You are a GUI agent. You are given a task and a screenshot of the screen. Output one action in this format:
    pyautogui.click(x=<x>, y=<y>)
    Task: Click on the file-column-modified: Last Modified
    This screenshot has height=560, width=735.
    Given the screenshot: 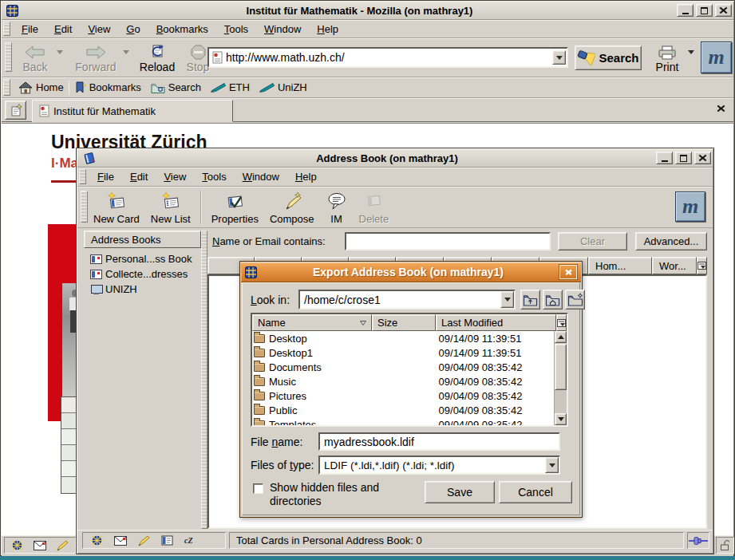 What is the action you would take?
    pyautogui.click(x=496, y=322)
    